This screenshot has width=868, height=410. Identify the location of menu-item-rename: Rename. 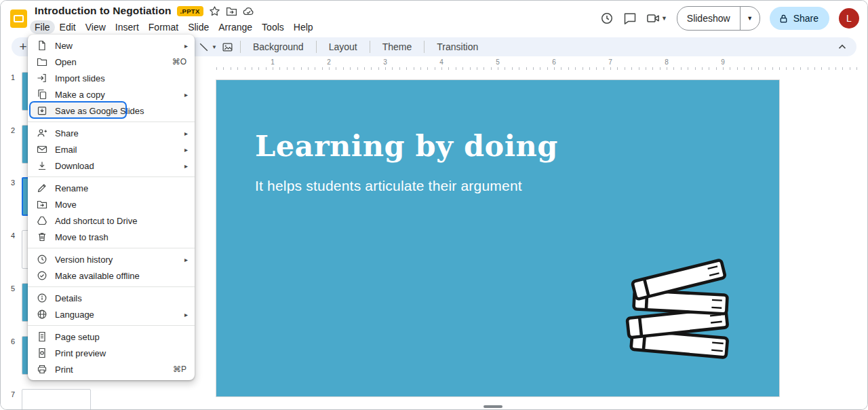
(111, 188).